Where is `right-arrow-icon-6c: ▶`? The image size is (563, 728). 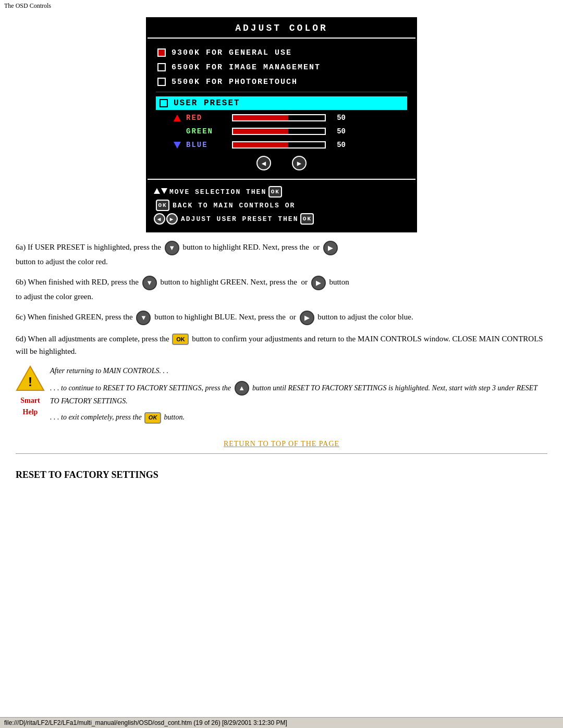 right-arrow-icon-6c: ▶ is located at coordinates (307, 318).